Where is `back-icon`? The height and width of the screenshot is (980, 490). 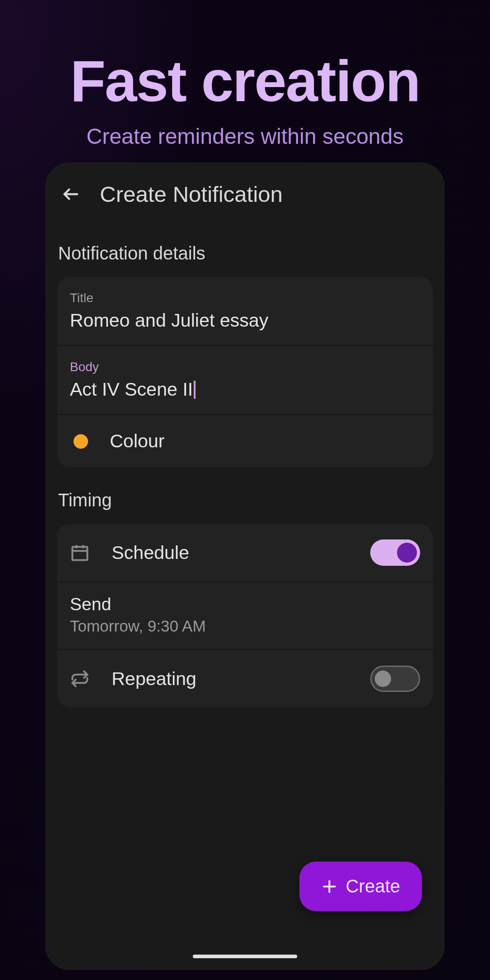 back-icon is located at coordinates (71, 194).